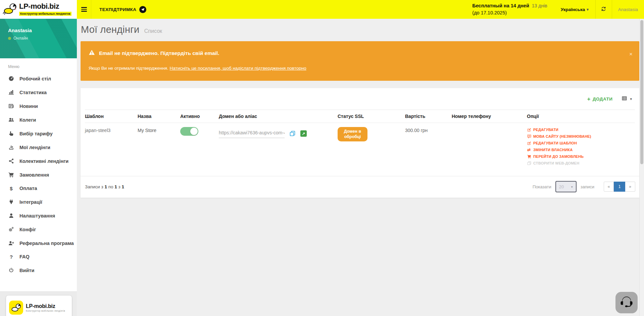  What do you see at coordinates (360, 61) in the screenshot?
I see `email-warning-alert: Email не підтверджено. Підтвердіть свій …` at bounding box center [360, 61].